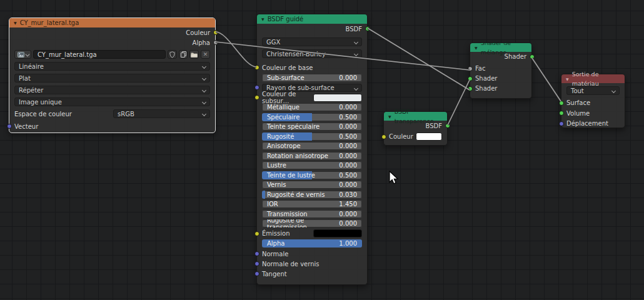 Image resolution: width=644 pixels, height=300 pixels. I want to click on socket-input-vecteur, so click(9, 126).